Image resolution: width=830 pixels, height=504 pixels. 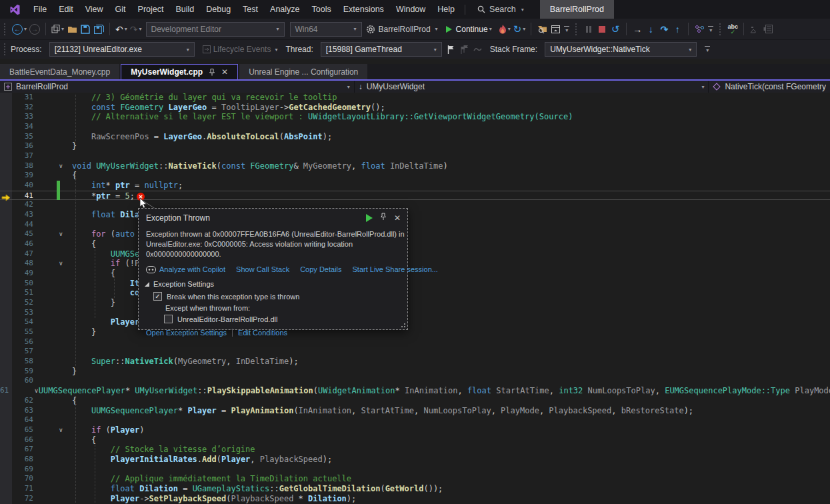 I want to click on step-over-button: ↷, so click(x=664, y=29).